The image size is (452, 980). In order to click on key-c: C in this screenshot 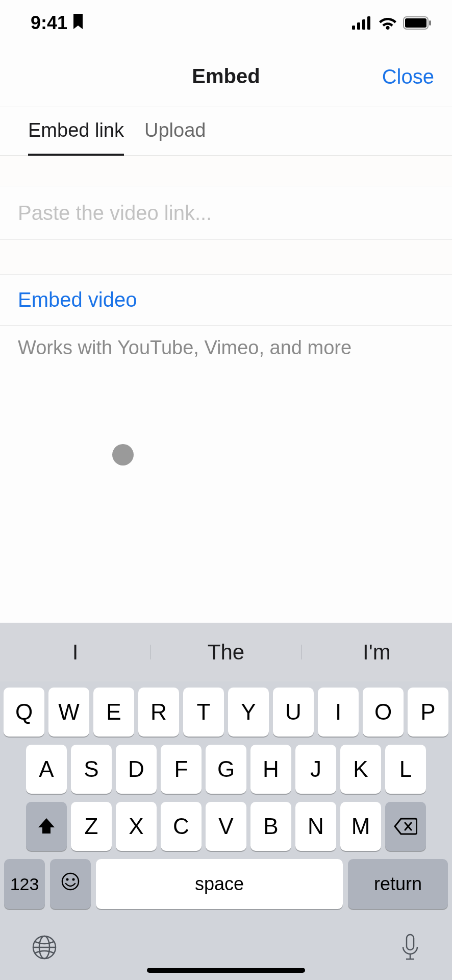, I will do `click(181, 826)`.